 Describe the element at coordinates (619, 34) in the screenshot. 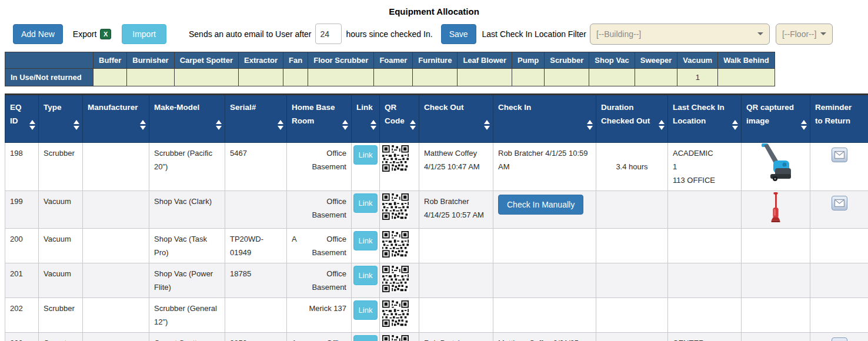

I see `building-dropdown-value: [--Building--]` at that location.